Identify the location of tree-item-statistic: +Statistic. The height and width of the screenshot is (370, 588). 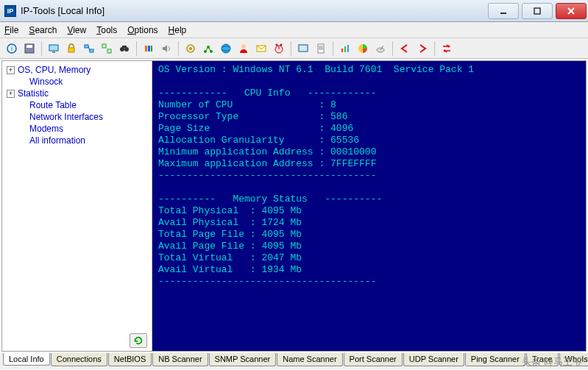
(77, 93).